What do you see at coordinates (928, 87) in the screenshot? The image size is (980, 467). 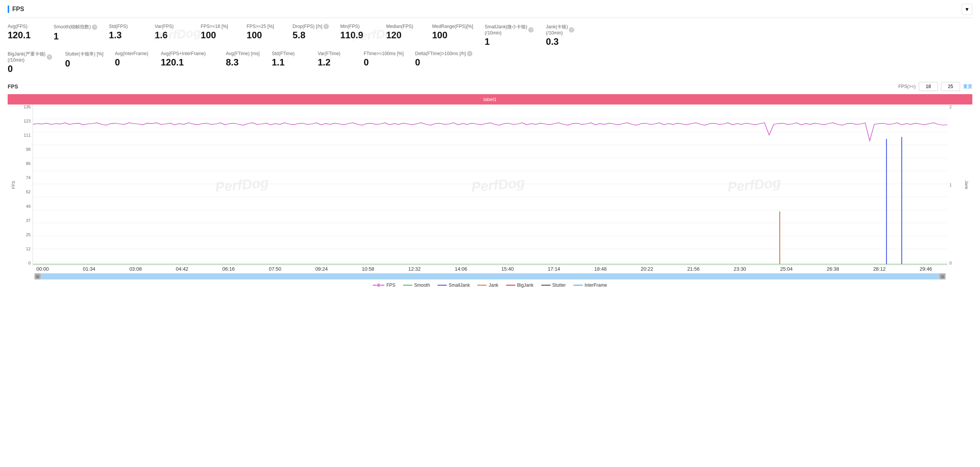 I see `fps-18-input` at bounding box center [928, 87].